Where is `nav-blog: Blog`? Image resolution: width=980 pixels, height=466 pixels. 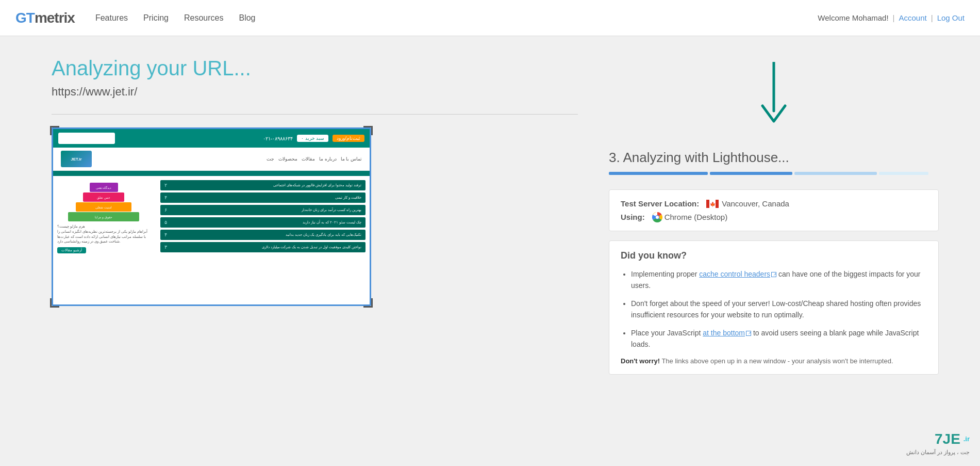 nav-blog: Blog is located at coordinates (247, 18).